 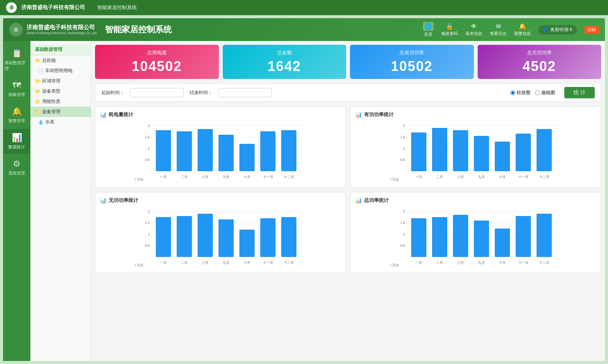 I want to click on sidebar-item-stats: 📊 数据统计, so click(x=17, y=141).